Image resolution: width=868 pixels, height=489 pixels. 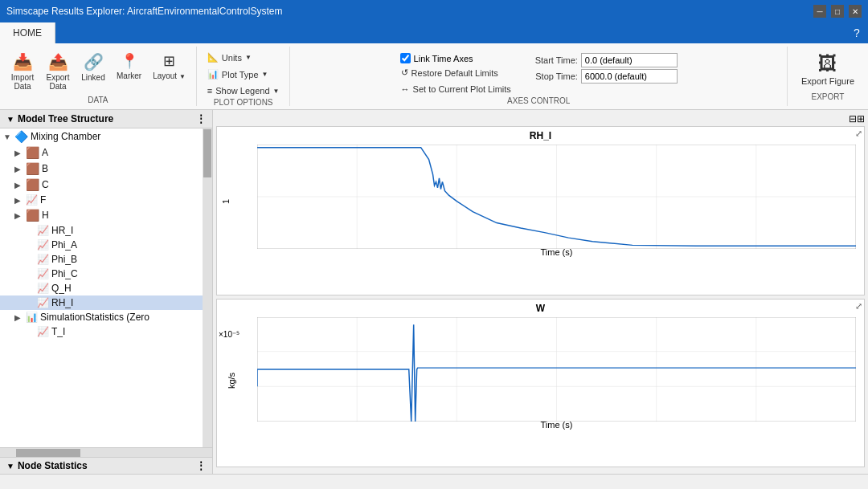 I want to click on mixing-chamber-arrow: ▼, so click(x=9, y=137).